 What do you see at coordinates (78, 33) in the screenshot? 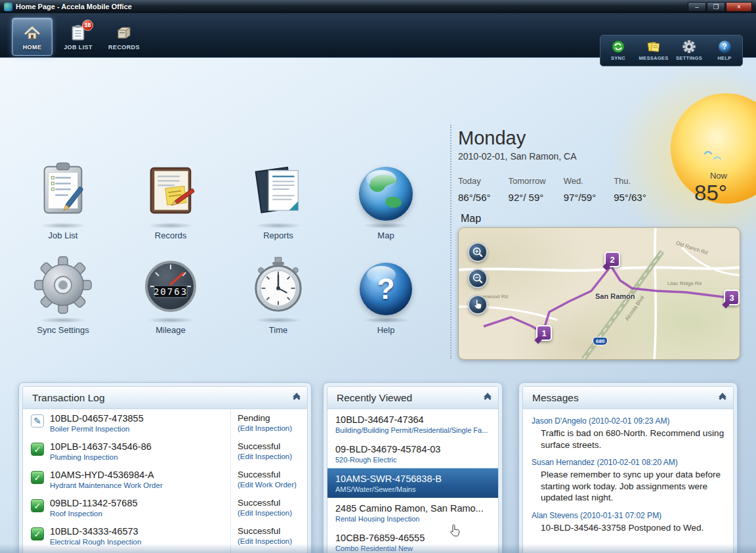
I see `job-list-tab-icon: 18` at bounding box center [78, 33].